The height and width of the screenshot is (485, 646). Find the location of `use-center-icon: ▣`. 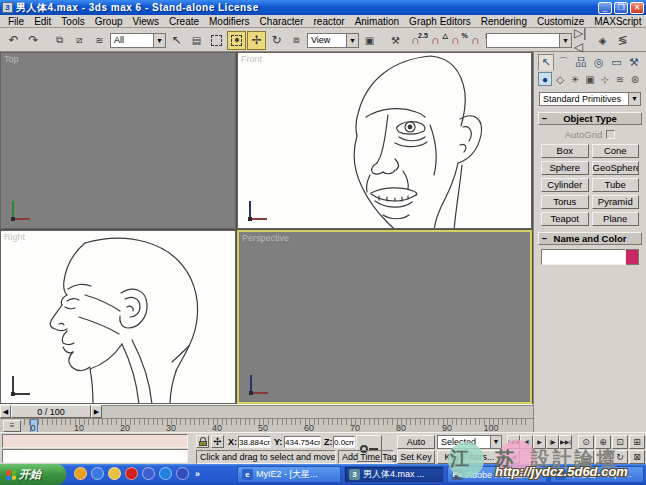

use-center-icon: ▣ is located at coordinates (370, 40).